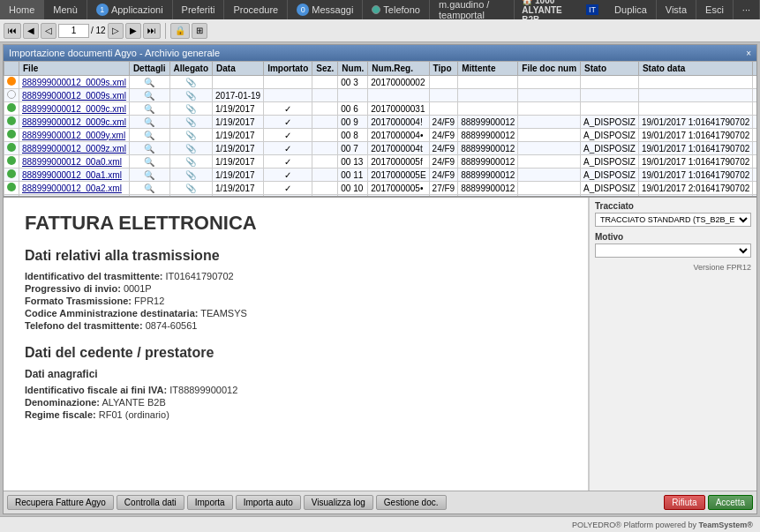  What do you see at coordinates (696, 69) in the screenshot?
I see `col-stato-data: Stato data` at bounding box center [696, 69].